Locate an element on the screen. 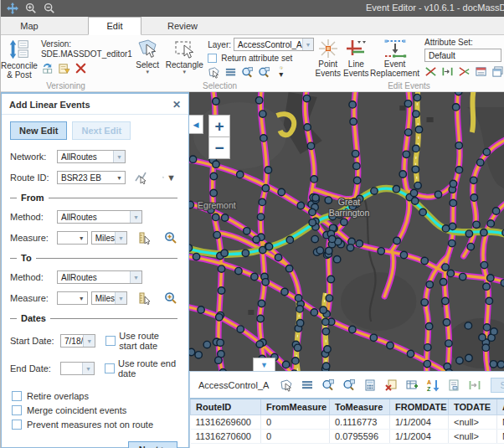  use-route-start-checkbox is located at coordinates (111, 341).